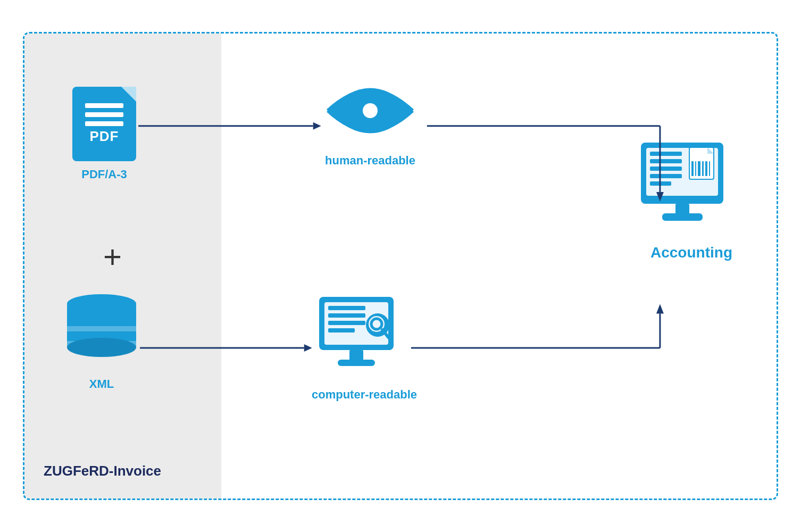 The height and width of the screenshot is (532, 801). I want to click on plus-sign: +, so click(113, 257).